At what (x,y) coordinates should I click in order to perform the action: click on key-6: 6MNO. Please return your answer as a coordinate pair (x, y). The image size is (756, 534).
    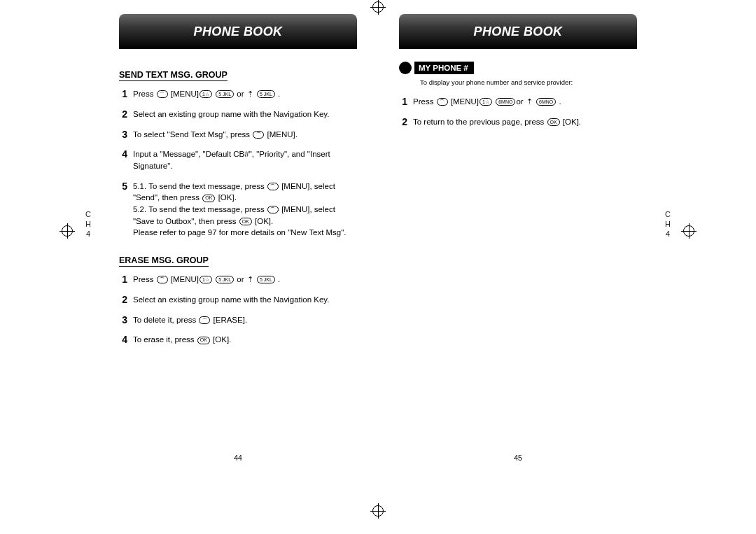
    Looking at the image, I should click on (505, 102).